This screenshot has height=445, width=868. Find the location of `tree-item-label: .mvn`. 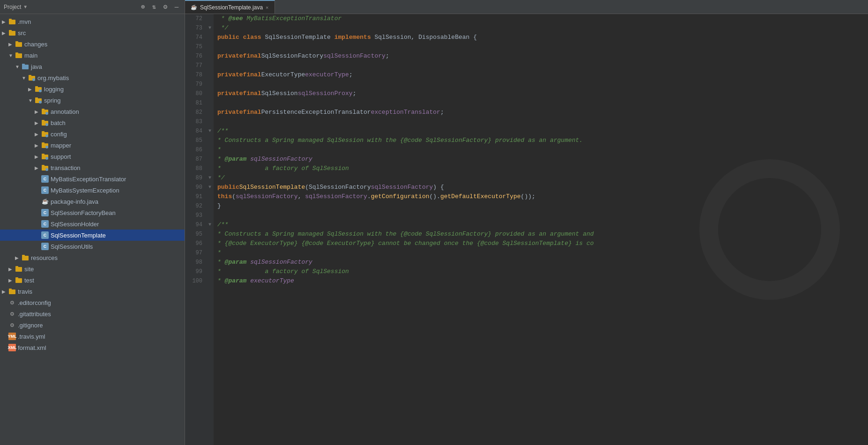

tree-item-label: .mvn is located at coordinates (24, 22).